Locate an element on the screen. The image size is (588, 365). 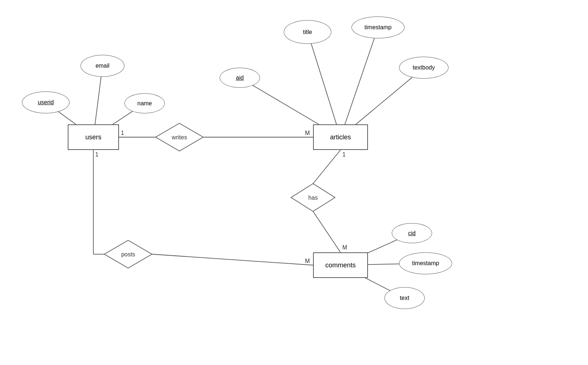
attribute-name: name is located at coordinates (145, 103).